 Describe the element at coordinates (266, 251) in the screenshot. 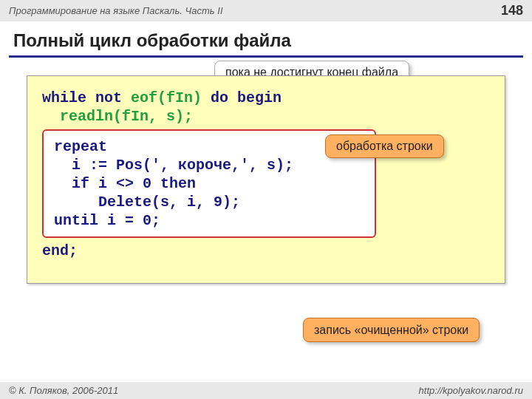

I see `code-line: end;` at that location.